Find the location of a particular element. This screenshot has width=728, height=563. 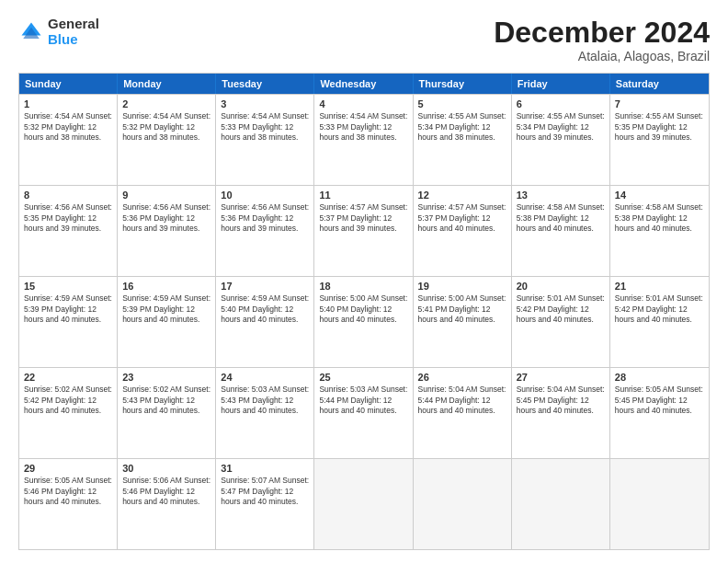

logo-blue-text: Blue is located at coordinates (74, 40).